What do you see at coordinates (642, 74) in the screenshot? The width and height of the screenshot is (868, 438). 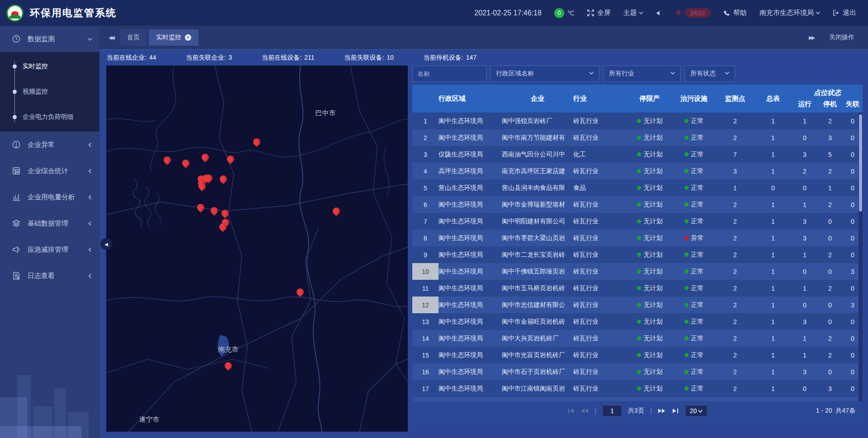 I see `industry-select: 所有行业` at bounding box center [642, 74].